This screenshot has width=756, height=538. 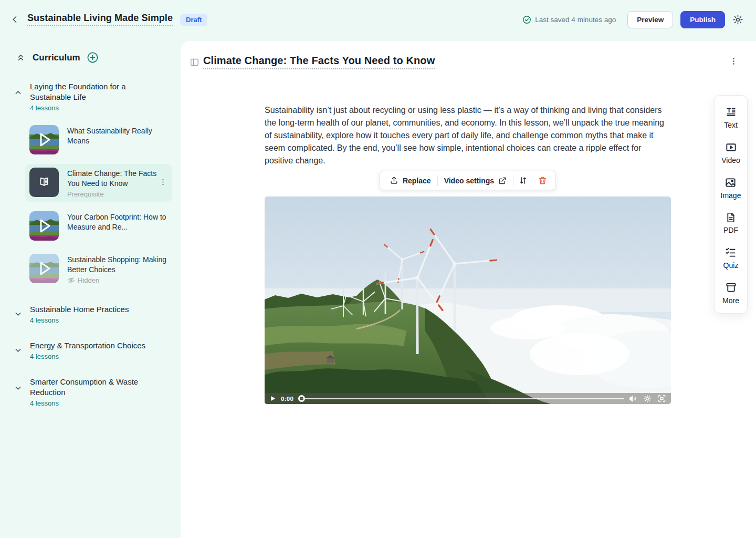 I want to click on curriculum-section: Sustainable Home Practices 4 lessons, so click(x=90, y=314).